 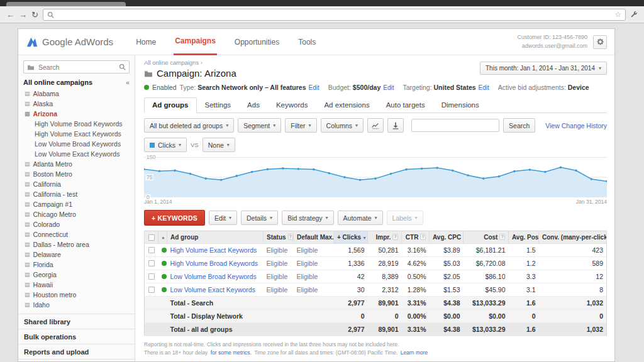 I want to click on download-button, so click(x=396, y=126).